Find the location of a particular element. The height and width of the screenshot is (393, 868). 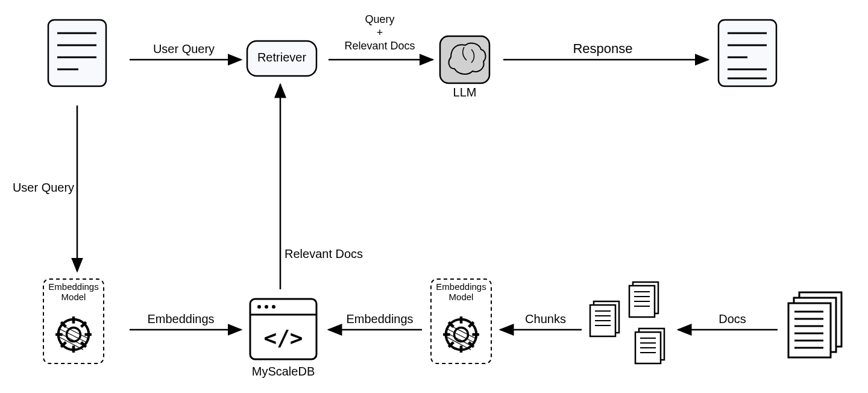

edge-label-query-plus: + is located at coordinates (380, 33).